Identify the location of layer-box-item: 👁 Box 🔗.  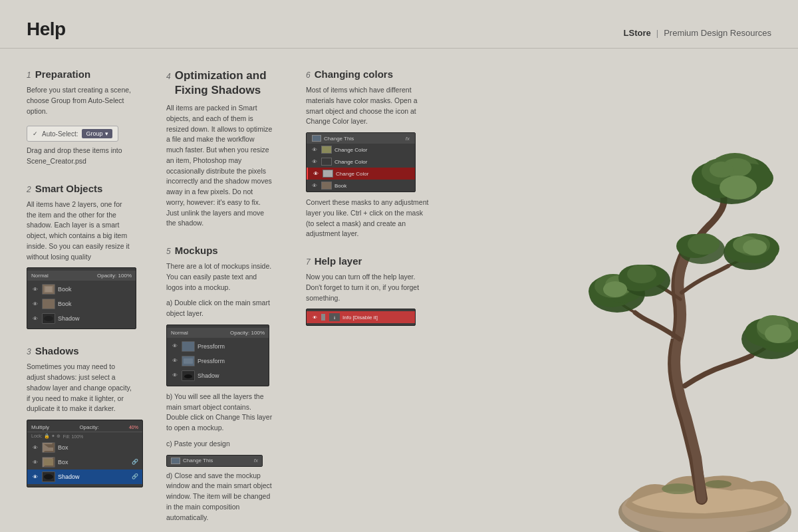
(85, 462).